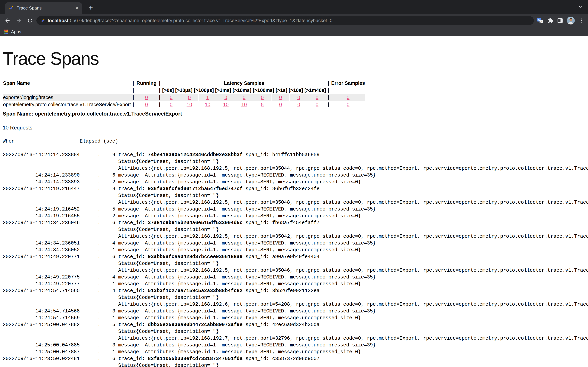  What do you see at coordinates (295, 128) in the screenshot?
I see `requests-count: 10 Requests` at bounding box center [295, 128].